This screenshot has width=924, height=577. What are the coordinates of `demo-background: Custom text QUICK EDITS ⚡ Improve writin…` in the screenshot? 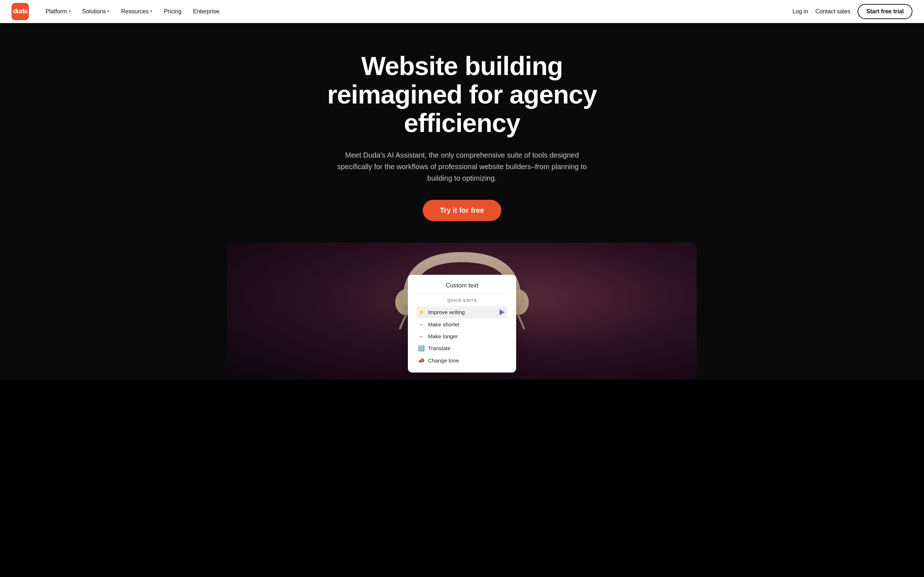 It's located at (462, 311).